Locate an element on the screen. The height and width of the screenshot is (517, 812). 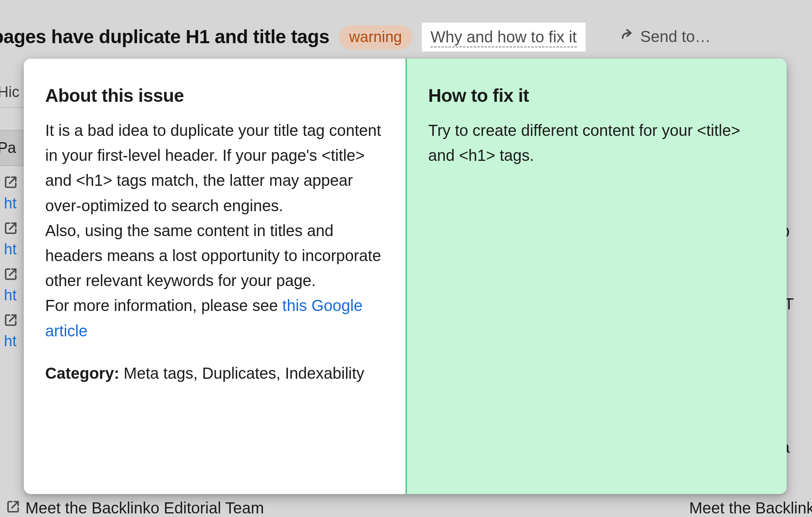
external-link-icon is located at coordinates (13, 508).